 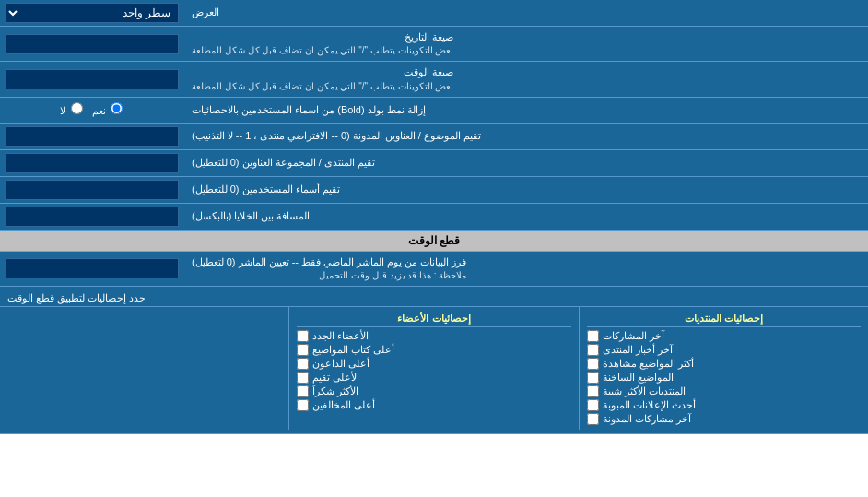 I want to click on bold-remove-label: إزالة نمط بولد (Bold) من اسماء المستخدمي…, so click(x=526, y=111).